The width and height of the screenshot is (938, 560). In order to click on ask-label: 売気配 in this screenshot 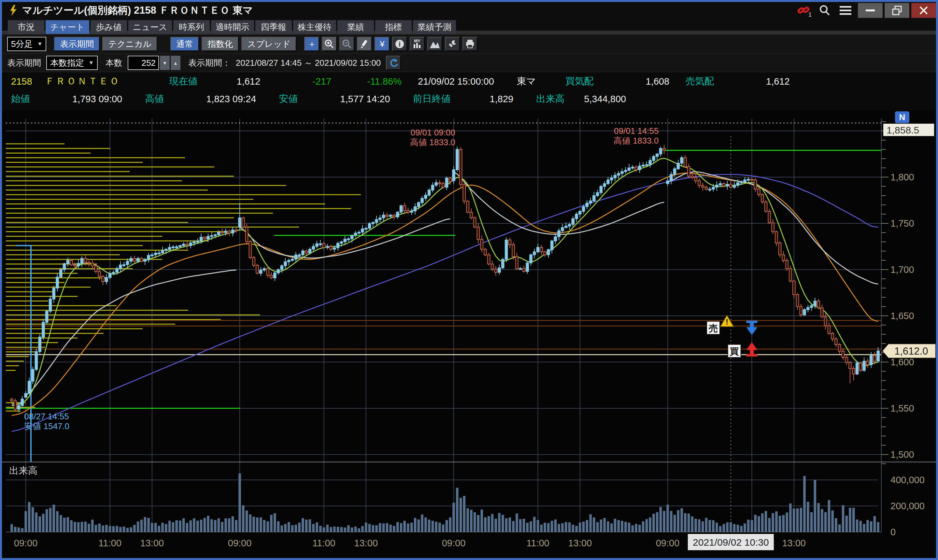, I will do `click(700, 82)`.